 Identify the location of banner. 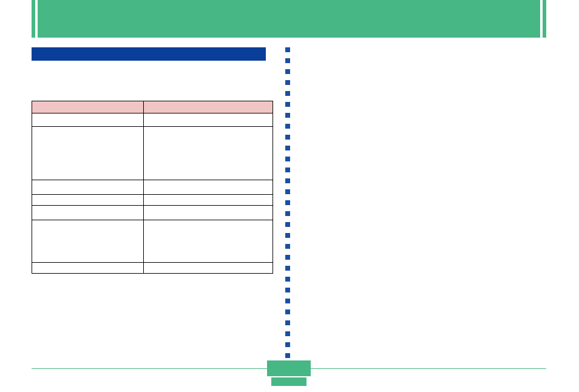
(289, 19).